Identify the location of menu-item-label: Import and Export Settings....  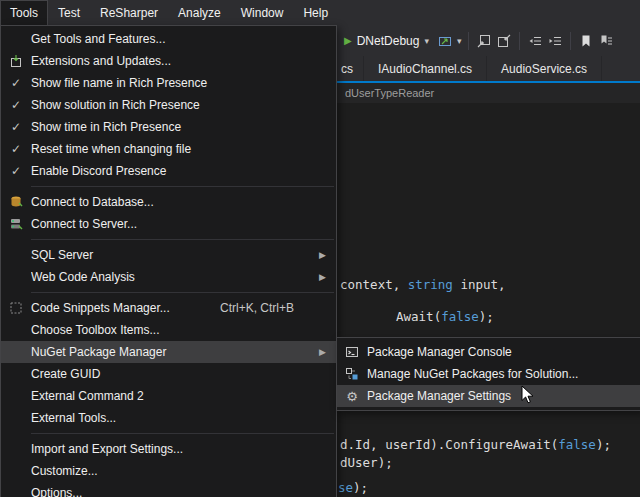
(184, 449).